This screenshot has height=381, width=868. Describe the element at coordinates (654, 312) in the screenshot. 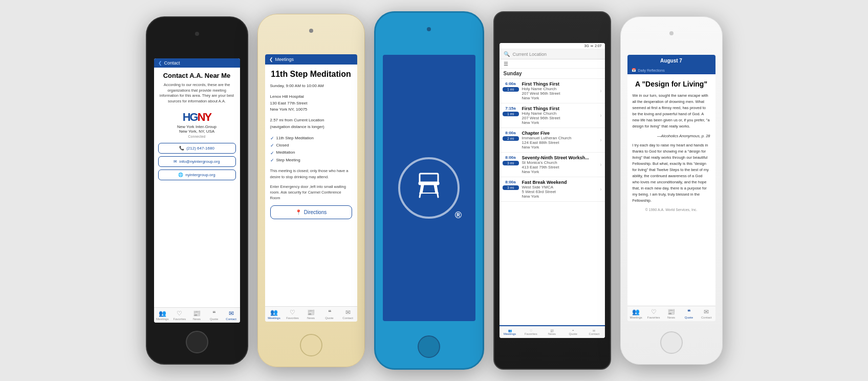

I see `favorites-icon-5: ♡` at that location.